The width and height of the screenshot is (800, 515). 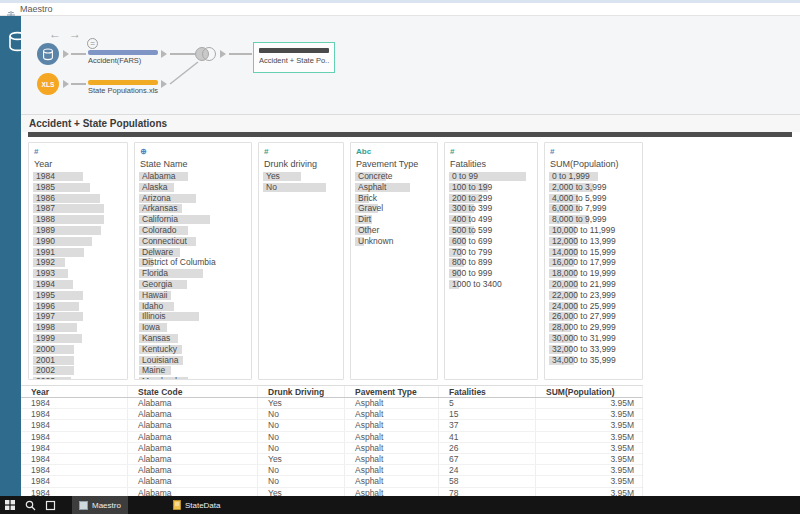 What do you see at coordinates (491, 188) in the screenshot?
I see `field-value-row: 100 to 199` at bounding box center [491, 188].